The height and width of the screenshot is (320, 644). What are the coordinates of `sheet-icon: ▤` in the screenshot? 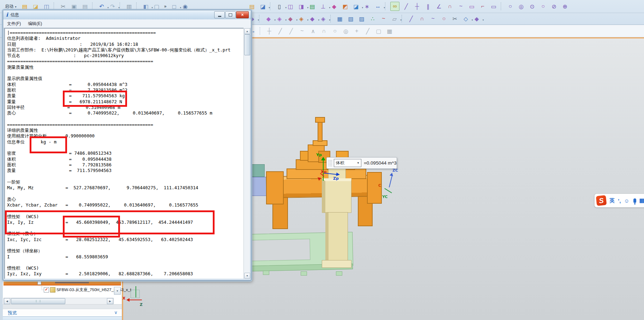 It's located at (252, 6).